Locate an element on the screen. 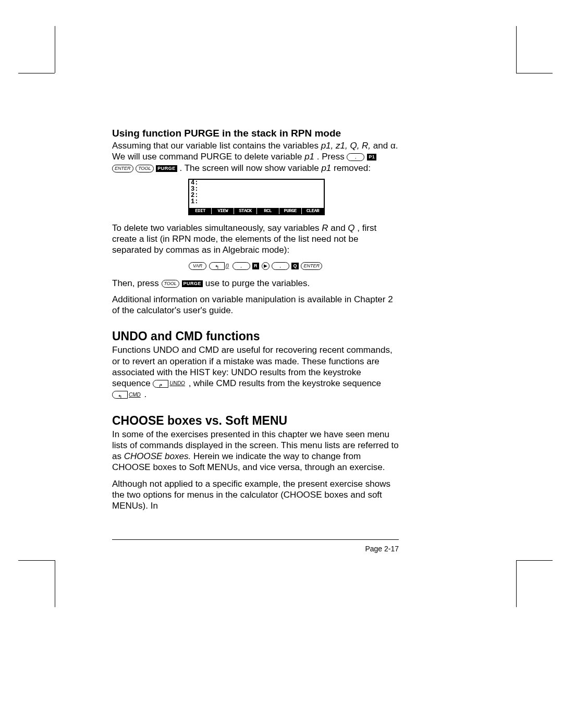 The height and width of the screenshot is (728, 563). page-number: Page 2-17 is located at coordinates (255, 549).